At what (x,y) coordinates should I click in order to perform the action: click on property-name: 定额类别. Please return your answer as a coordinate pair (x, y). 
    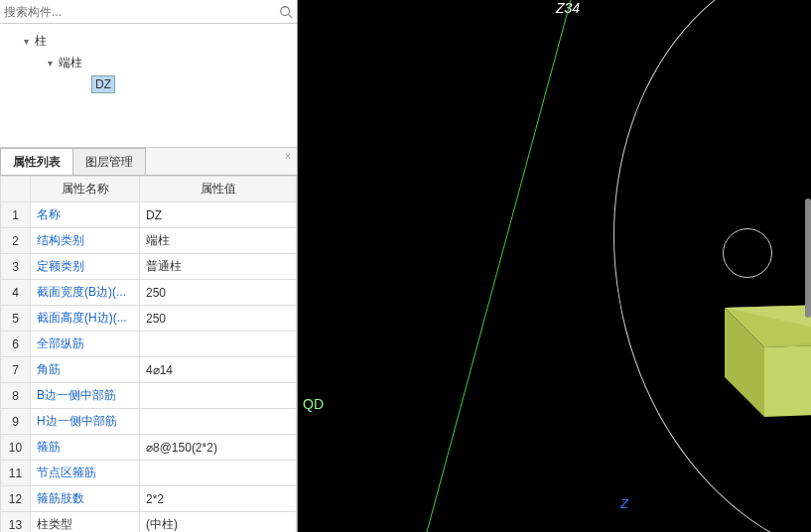
    Looking at the image, I should click on (85, 267).